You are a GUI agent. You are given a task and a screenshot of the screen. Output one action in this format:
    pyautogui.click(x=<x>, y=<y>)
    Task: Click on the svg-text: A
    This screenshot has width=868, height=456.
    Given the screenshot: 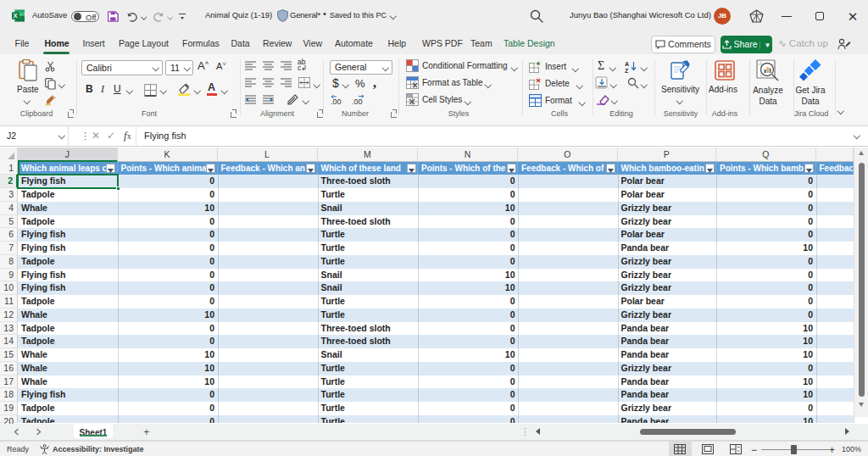 What is the action you would take?
    pyautogui.click(x=627, y=64)
    